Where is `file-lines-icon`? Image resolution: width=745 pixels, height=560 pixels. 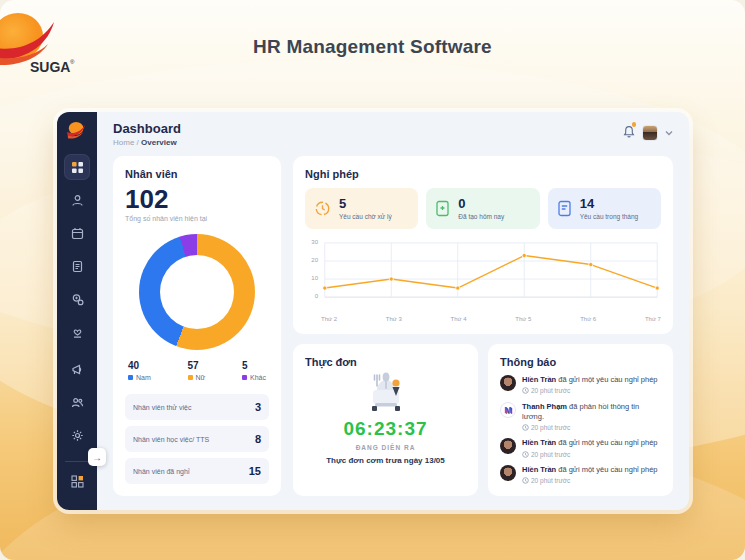
file-lines-icon is located at coordinates (564, 208).